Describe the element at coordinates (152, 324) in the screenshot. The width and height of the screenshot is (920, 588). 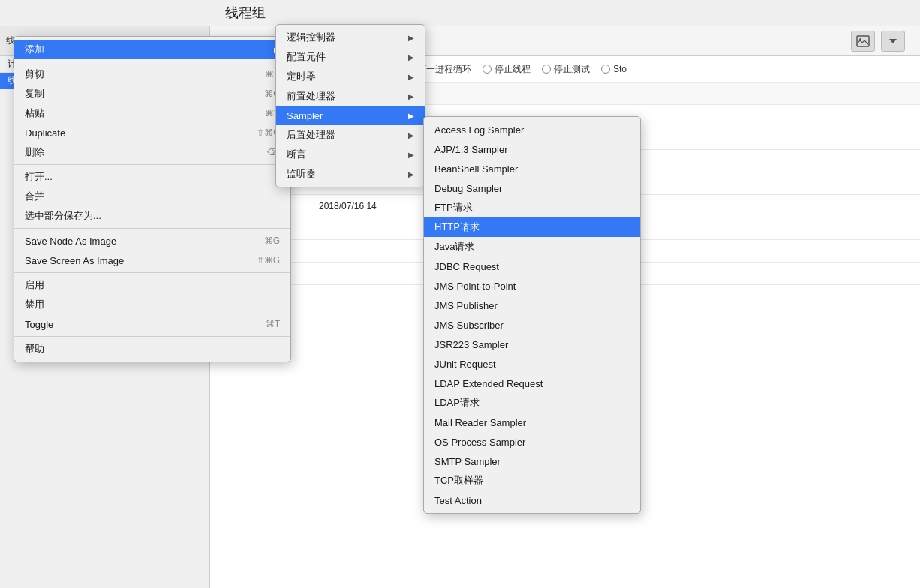
I see `menu-item-toggle: Toggle ⌘T` at that location.